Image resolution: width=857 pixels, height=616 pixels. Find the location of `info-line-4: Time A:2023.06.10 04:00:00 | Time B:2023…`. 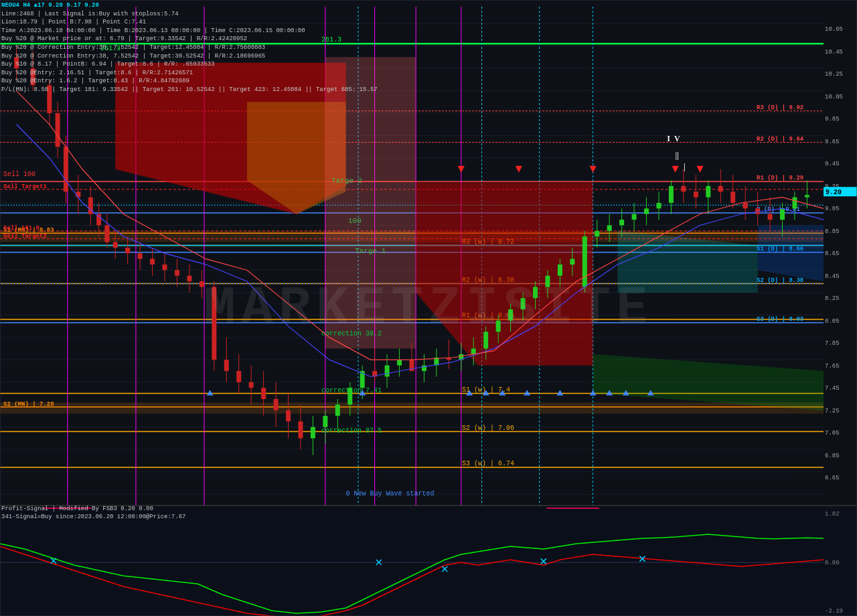

info-line-4: Time A:2023.06.10 04:00:00 | Time B:2023… is located at coordinates (189, 31).